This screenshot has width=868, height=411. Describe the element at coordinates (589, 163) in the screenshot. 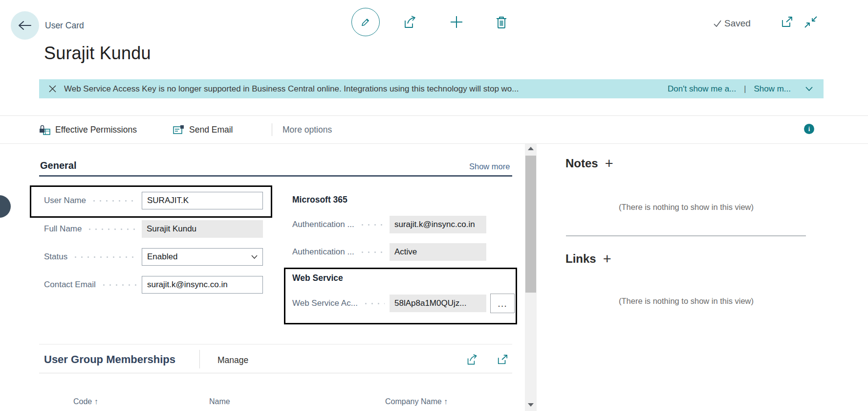

I see `notes-section-header: Notes +` at that location.